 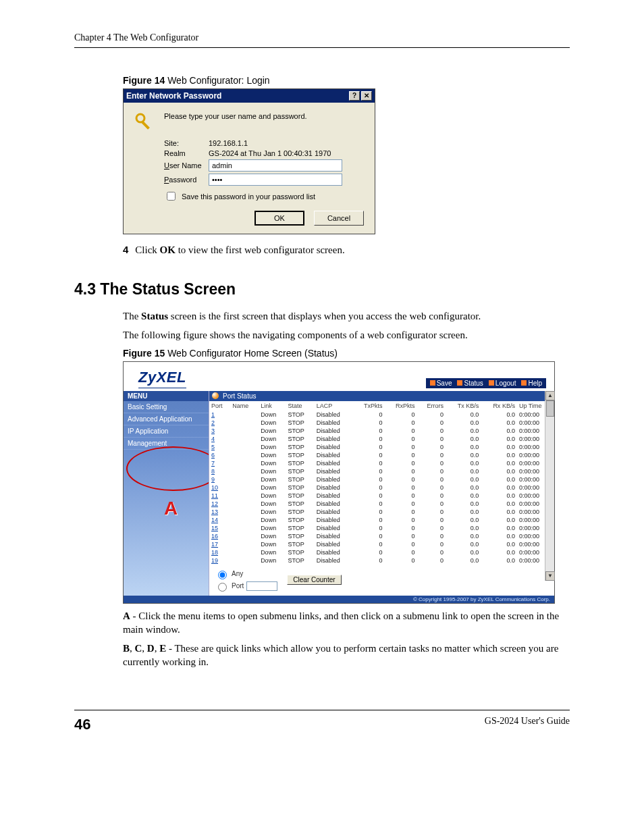 What do you see at coordinates (215, 488) in the screenshot?
I see `port-link: 10` at bounding box center [215, 488].